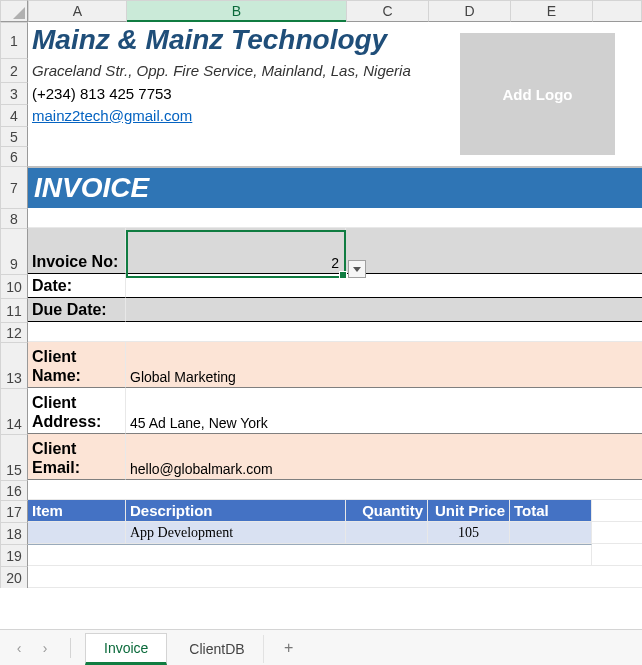  Describe the element at coordinates (14, 156) in the screenshot. I see `row-header-6: 6` at that location.